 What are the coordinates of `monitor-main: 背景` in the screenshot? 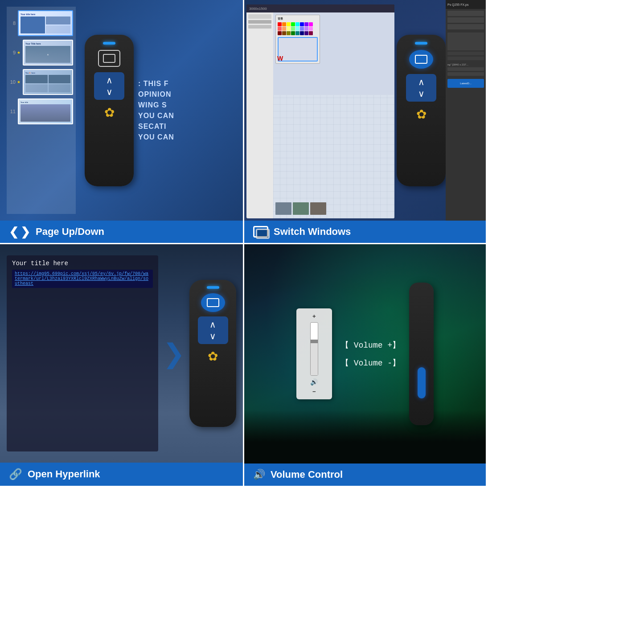 It's located at (334, 115).